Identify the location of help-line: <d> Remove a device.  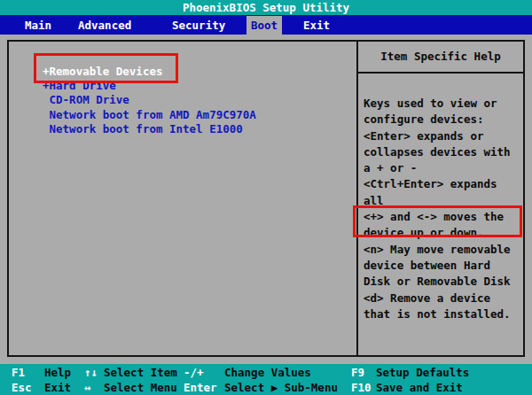
(442, 298).